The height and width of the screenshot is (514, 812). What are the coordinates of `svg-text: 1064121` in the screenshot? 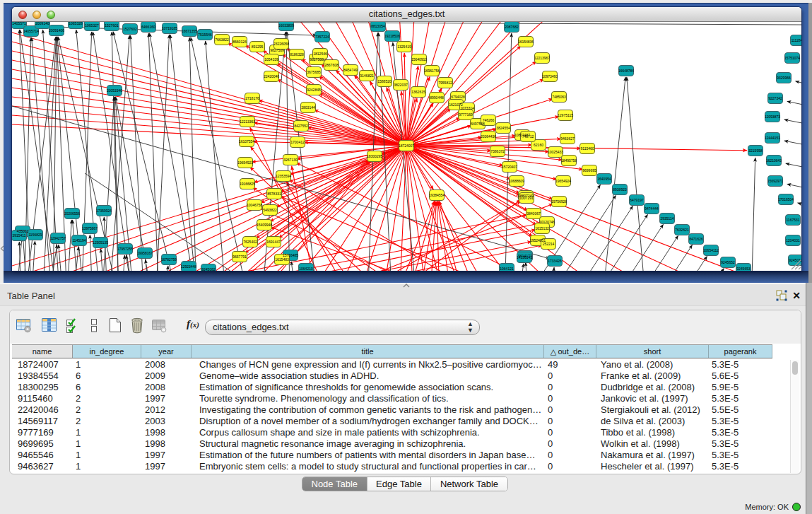 It's located at (507, 269).